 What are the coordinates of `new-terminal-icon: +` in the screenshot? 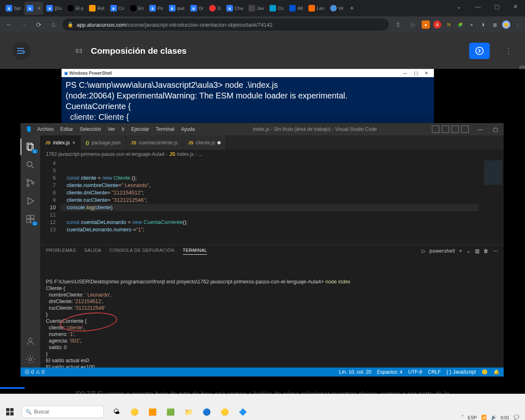 It's located at (461, 251).